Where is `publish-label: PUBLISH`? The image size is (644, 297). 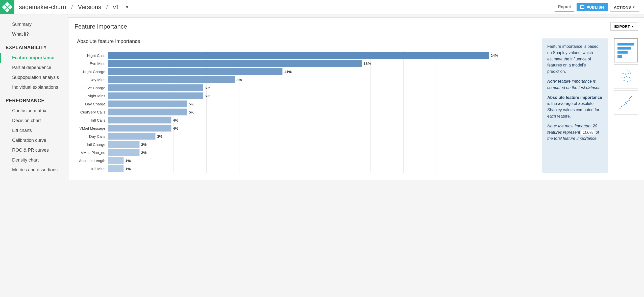
publish-label: PUBLISH is located at coordinates (595, 7).